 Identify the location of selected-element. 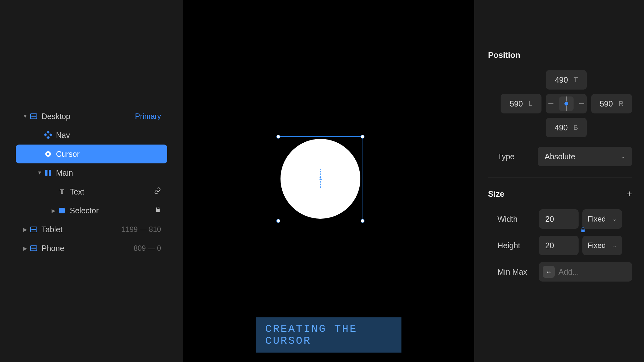
(320, 179).